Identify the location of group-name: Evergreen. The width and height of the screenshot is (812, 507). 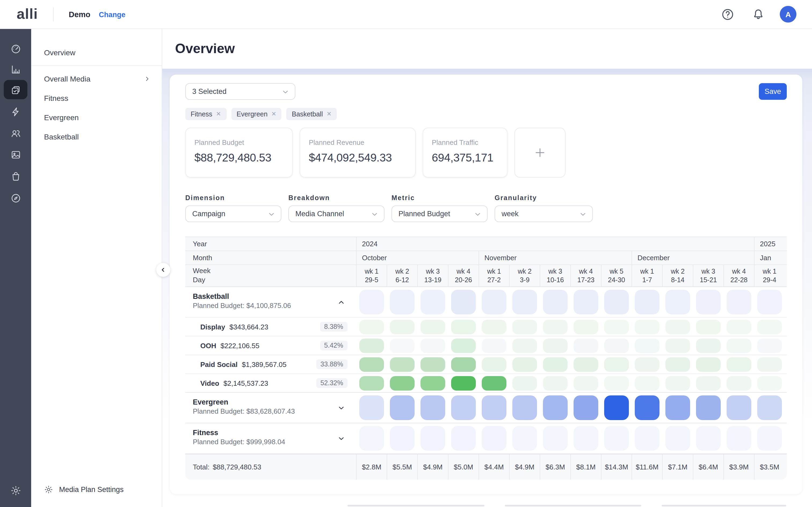
(274, 402).